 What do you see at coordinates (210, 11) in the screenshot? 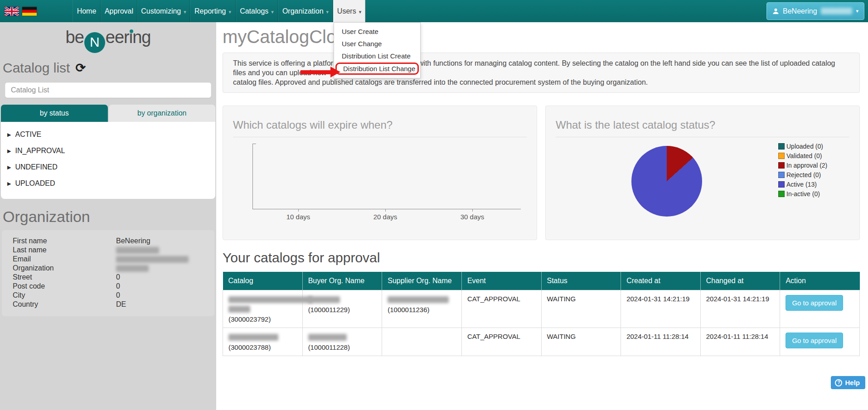
I see `nav-label: Reporting` at bounding box center [210, 11].